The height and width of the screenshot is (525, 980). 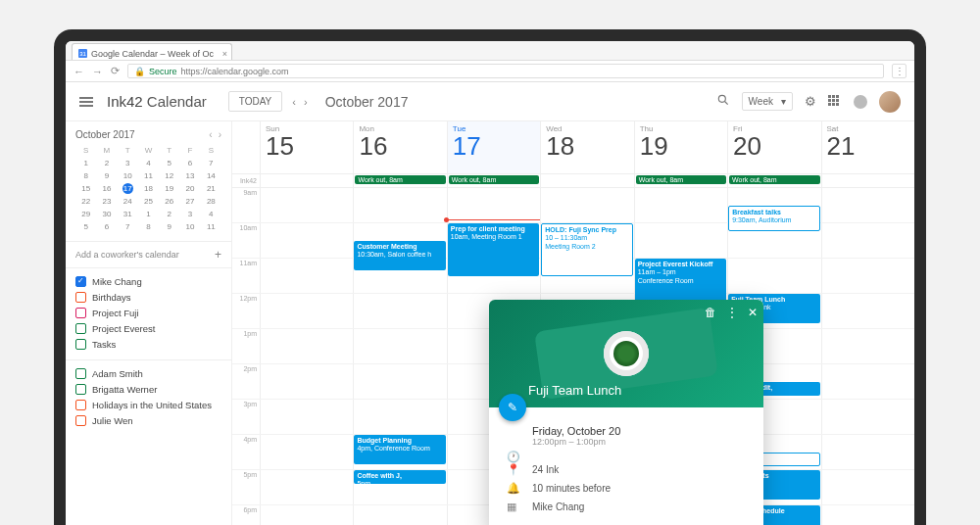 I want to click on mini-cal-day: 14, so click(x=212, y=176).